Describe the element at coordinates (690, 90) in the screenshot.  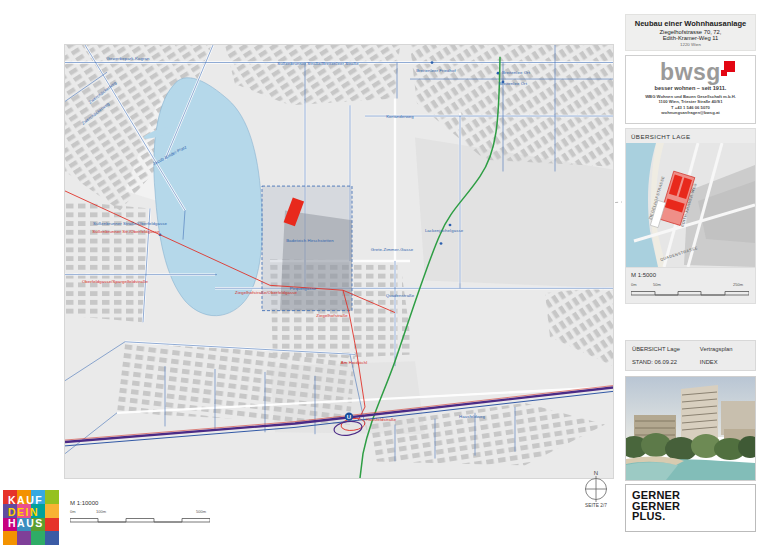
I see `bwsg-logo-block: bwsg besser wohnen – seit 1911. WBG Wohn…` at that location.